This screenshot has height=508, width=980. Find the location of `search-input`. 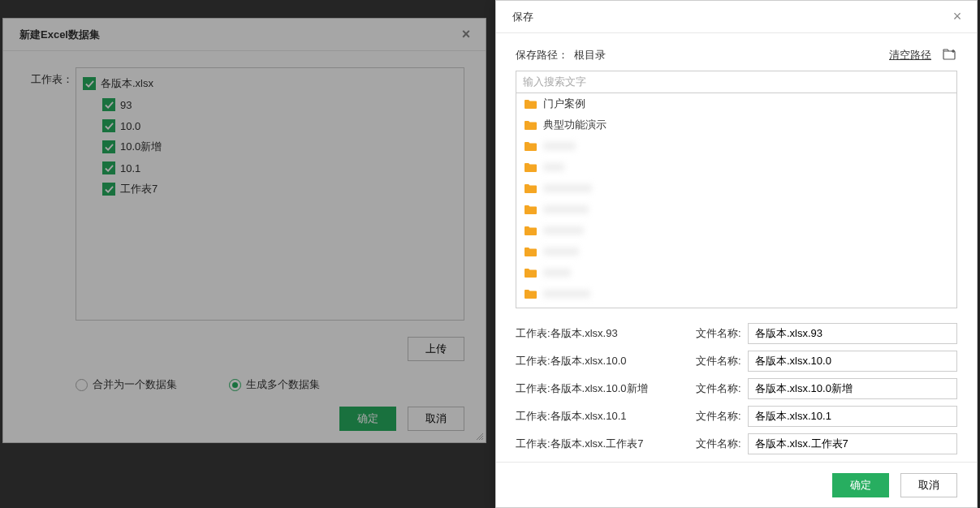

search-input is located at coordinates (736, 82).